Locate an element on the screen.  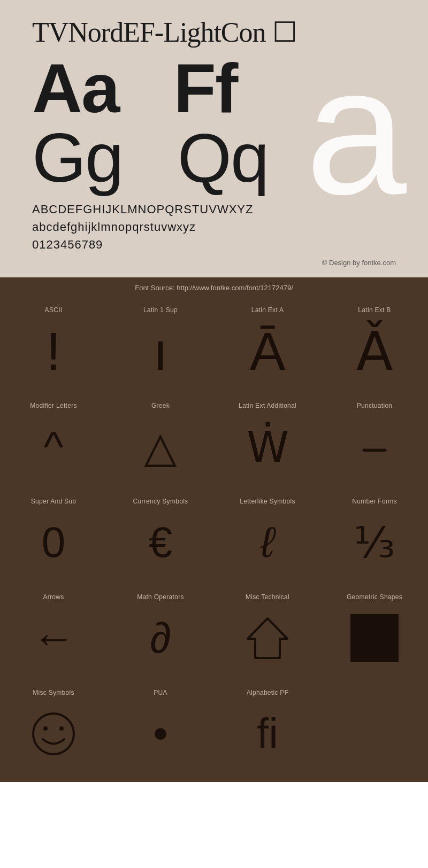
big-a-background: a is located at coordinates (356, 130).